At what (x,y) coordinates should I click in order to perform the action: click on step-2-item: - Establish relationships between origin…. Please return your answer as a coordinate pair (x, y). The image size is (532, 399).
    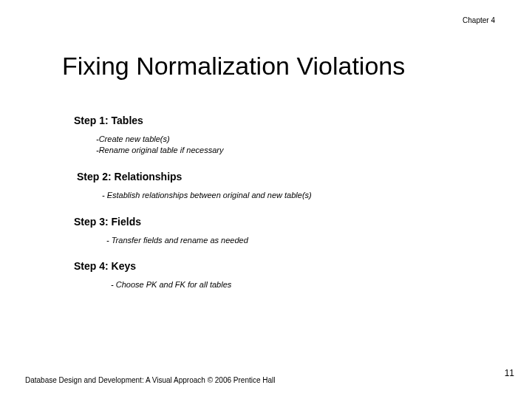
    Looking at the image, I should click on (280, 195).